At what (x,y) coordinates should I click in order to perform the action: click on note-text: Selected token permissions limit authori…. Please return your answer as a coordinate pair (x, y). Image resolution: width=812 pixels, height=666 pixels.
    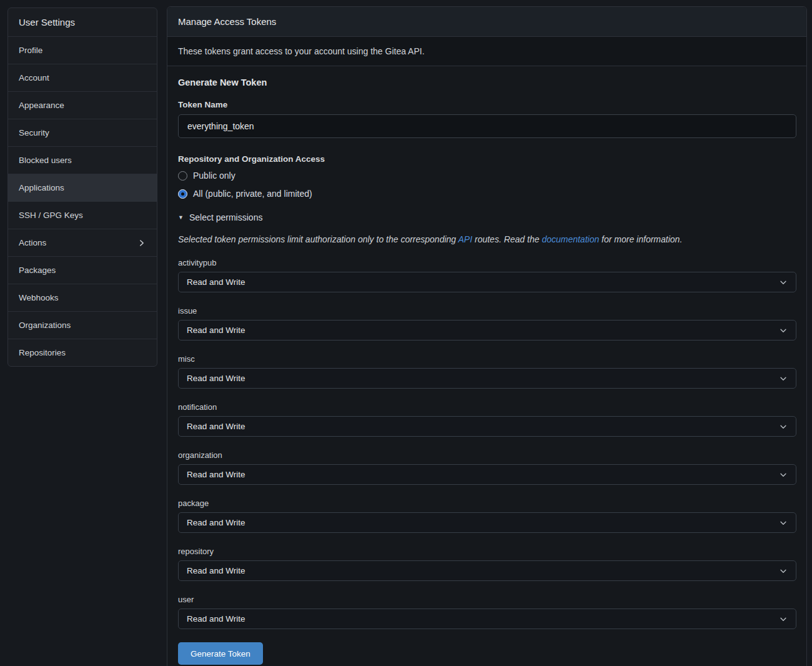
    Looking at the image, I should click on (319, 239).